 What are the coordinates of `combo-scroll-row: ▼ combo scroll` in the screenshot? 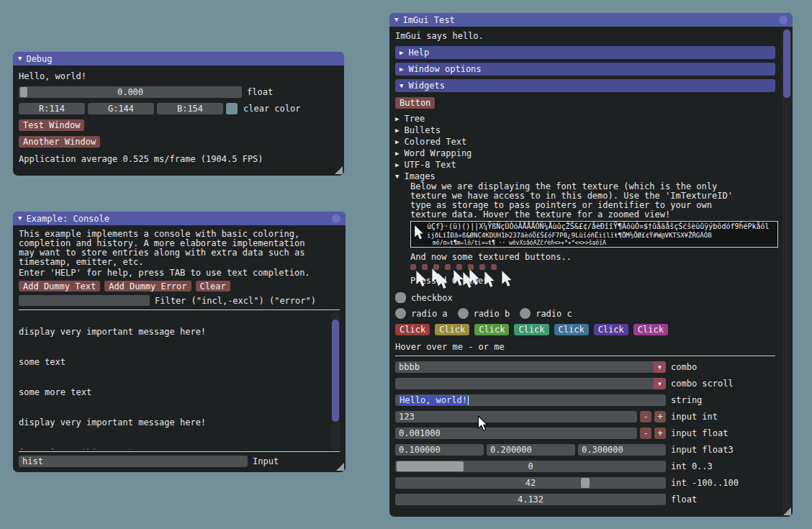 It's located at (585, 384).